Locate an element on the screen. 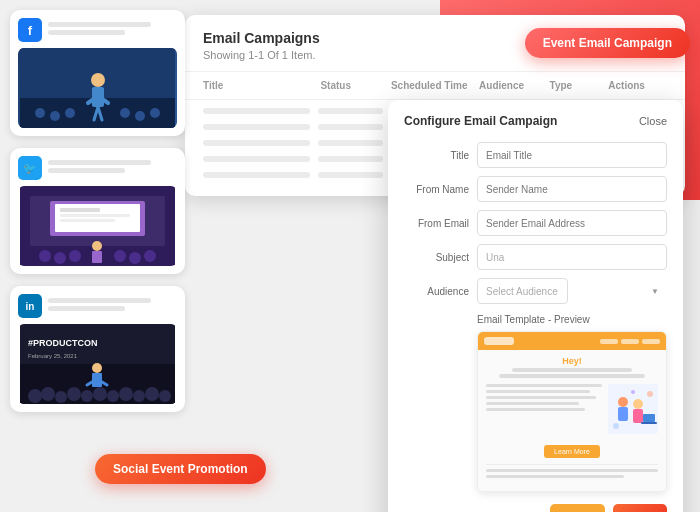  modal-close-button: Close is located at coordinates (653, 121).